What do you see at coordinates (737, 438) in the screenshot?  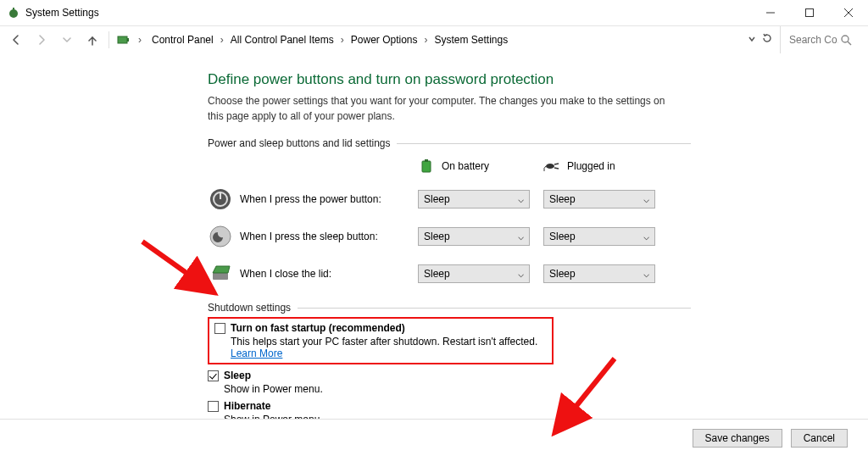 I see `save-changes-button: Save changes` at bounding box center [737, 438].